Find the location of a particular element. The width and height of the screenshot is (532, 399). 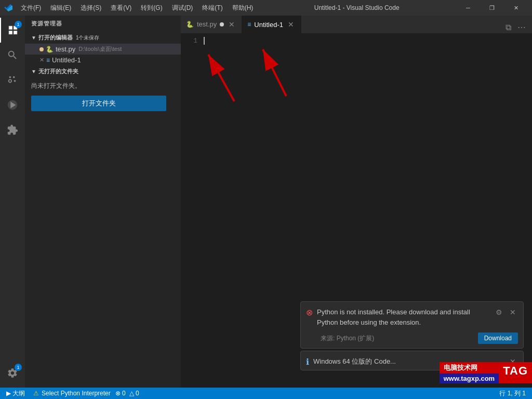

cursor-line is located at coordinates (368, 41).